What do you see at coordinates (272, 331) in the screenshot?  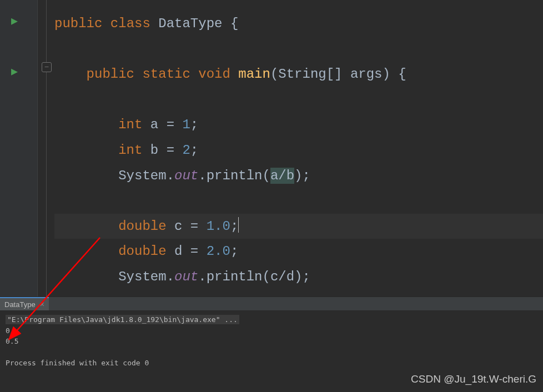 I see `console-output-line: 0` at bounding box center [272, 331].